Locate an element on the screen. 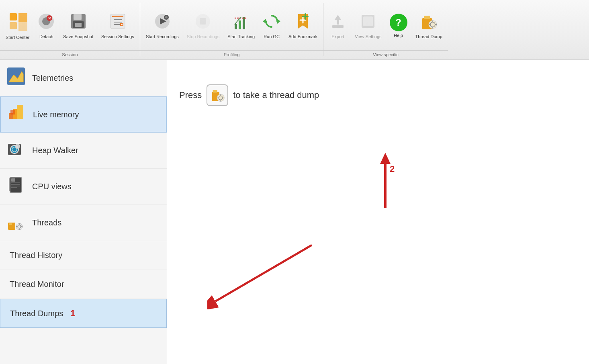 This screenshot has height=364, width=589. export-label: Export is located at coordinates (338, 37).